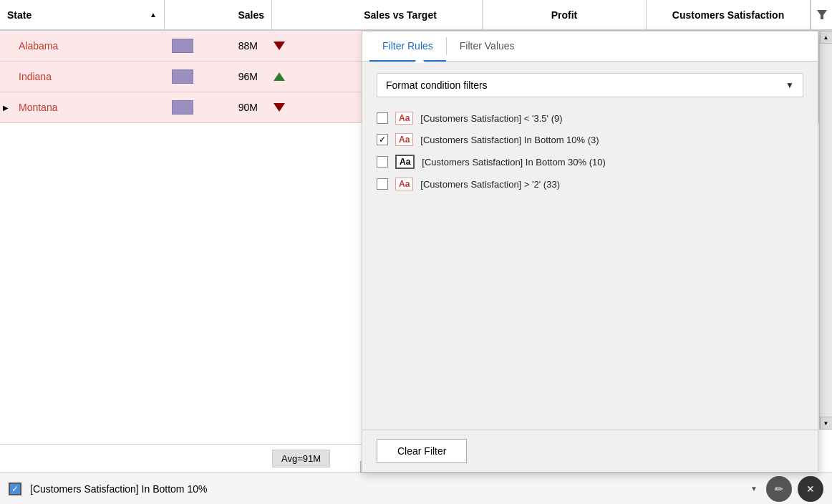 Image resolution: width=832 pixels, height=504 pixels. Describe the element at coordinates (301, 458) in the screenshot. I see `avg-value: Avg=91M` at that location.